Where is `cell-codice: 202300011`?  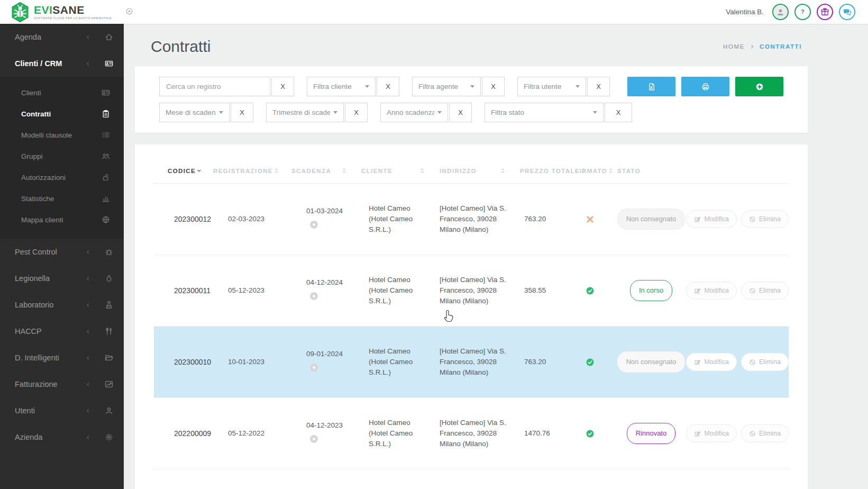 cell-codice: 202300011 is located at coordinates (184, 291).